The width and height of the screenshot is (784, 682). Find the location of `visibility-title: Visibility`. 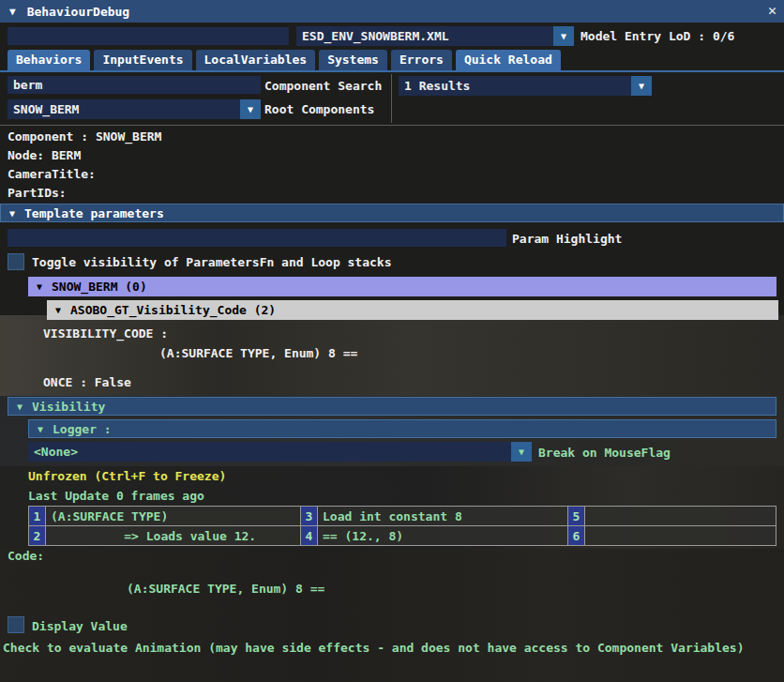

visibility-title: Visibility is located at coordinates (68, 407).